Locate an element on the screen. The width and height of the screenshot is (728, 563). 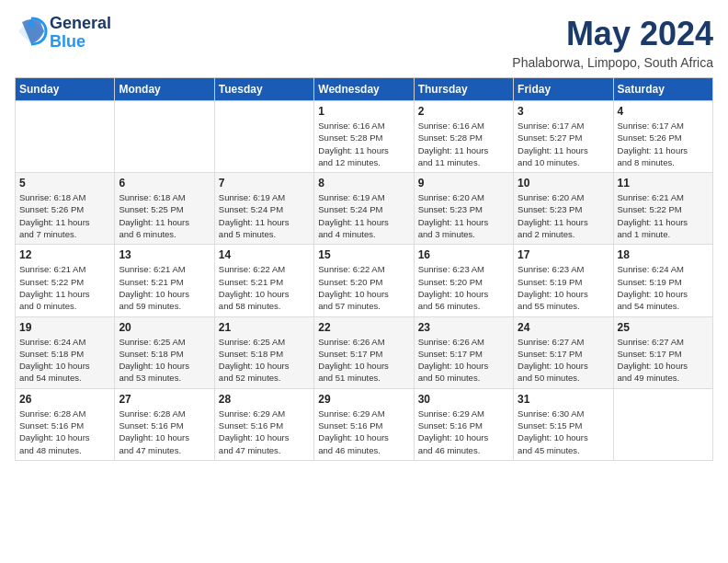
day-number: 23 is located at coordinates (463, 327).